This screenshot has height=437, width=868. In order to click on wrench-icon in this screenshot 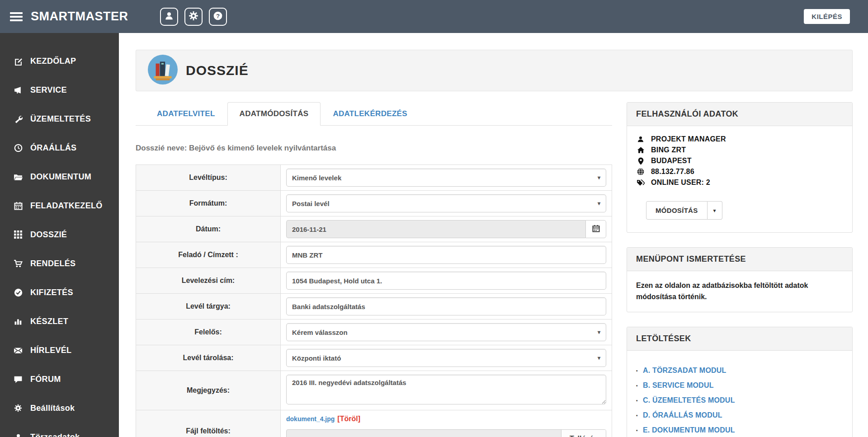, I will do `click(18, 119)`.